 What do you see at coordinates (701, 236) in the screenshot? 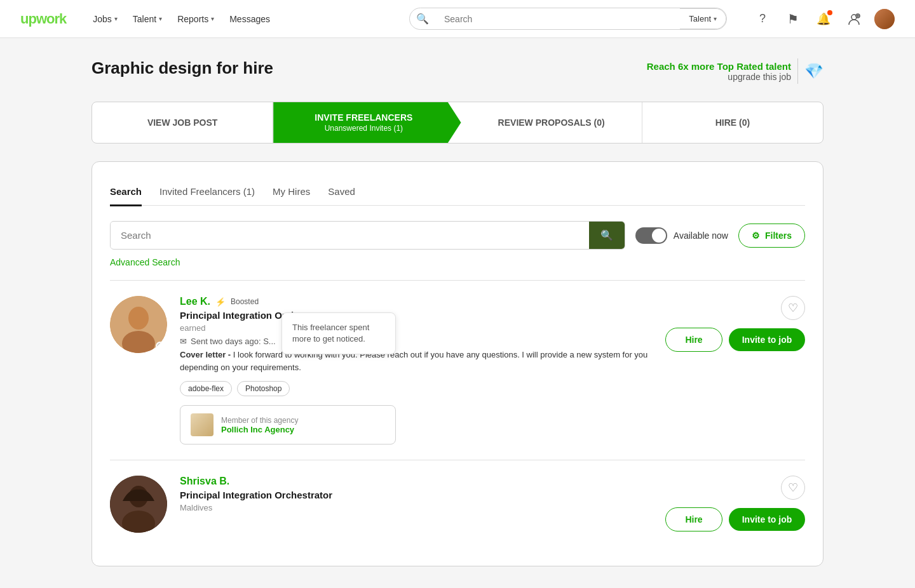
I see `available-now-label: Available now` at bounding box center [701, 236].